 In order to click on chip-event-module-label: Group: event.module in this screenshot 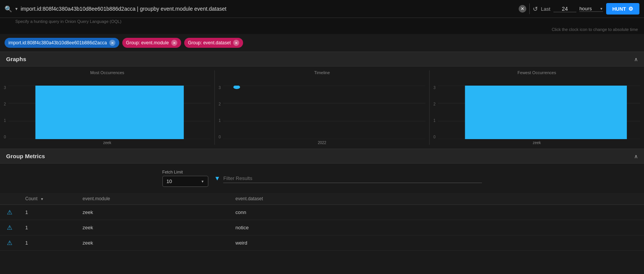, I will do `click(148, 43)`.